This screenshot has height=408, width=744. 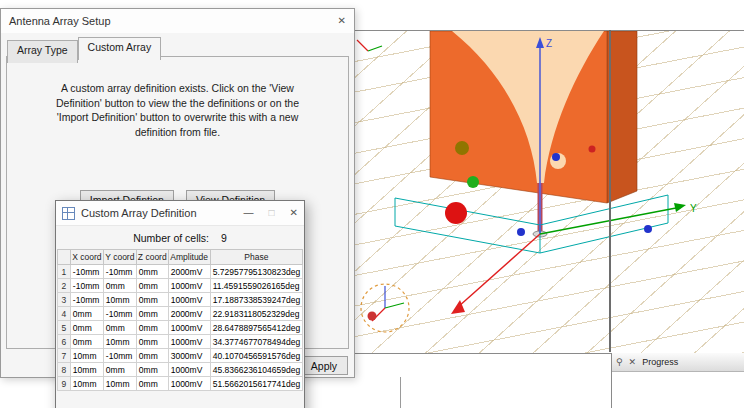 I want to click on cell-phase: 5.72957795130823deg, so click(x=256, y=272).